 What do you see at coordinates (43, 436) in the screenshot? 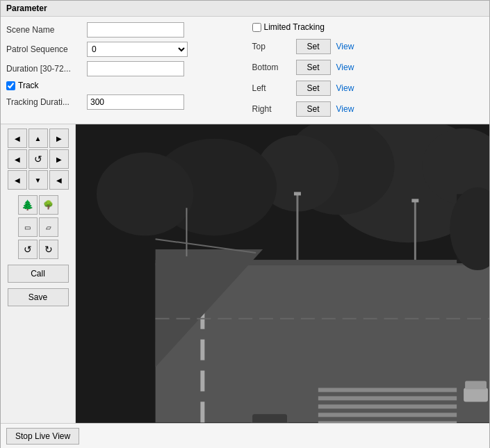
I see `stop-live-view-button: Stop Live View` at bounding box center [43, 436].